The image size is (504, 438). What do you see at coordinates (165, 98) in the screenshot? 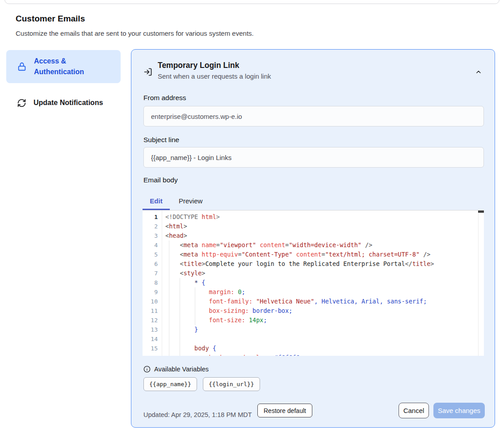
I see `from-address-label: From address` at bounding box center [165, 98].